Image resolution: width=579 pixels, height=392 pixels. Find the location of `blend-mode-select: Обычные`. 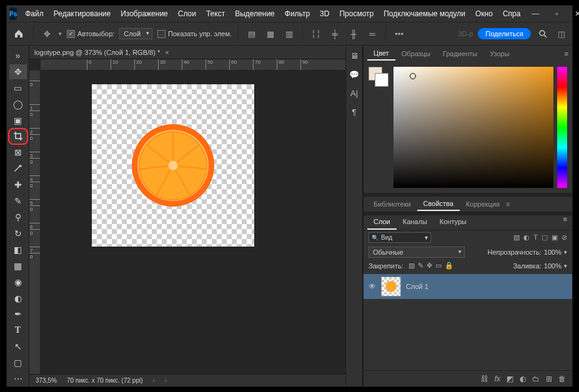

blend-mode-select: Обычные is located at coordinates (417, 252).